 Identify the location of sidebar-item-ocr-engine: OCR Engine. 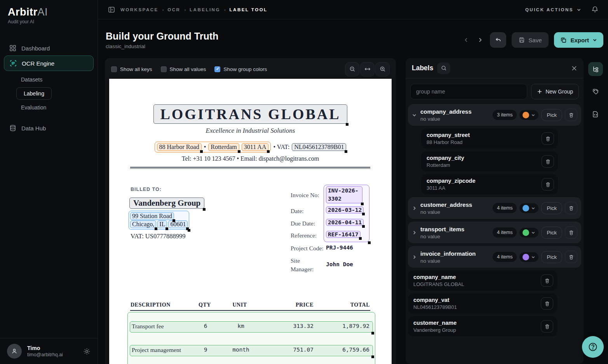
(49, 63).